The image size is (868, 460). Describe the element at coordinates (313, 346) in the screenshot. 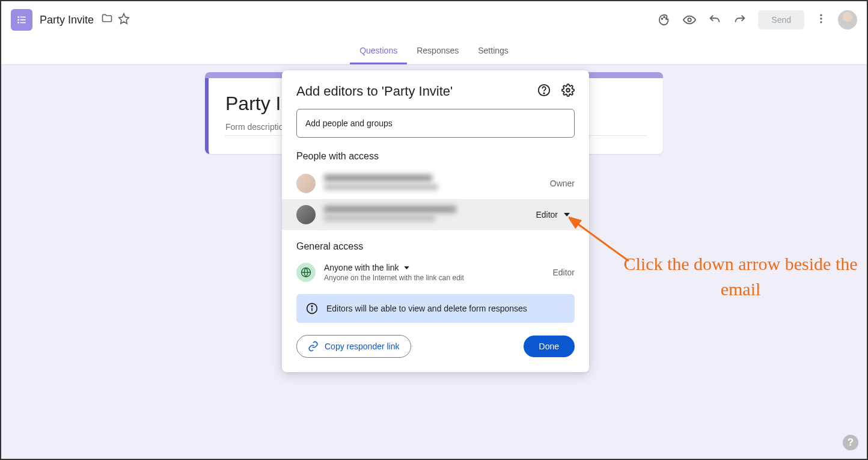

I see `link-icon` at that location.